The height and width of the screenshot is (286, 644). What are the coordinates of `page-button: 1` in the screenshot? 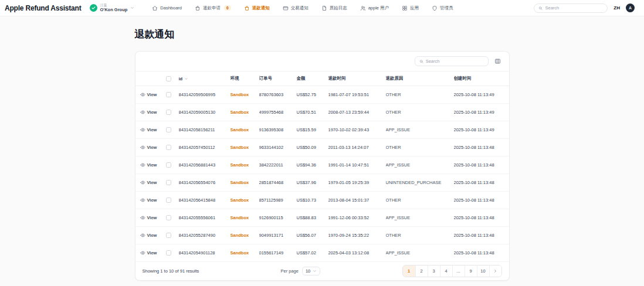 It's located at (409, 271).